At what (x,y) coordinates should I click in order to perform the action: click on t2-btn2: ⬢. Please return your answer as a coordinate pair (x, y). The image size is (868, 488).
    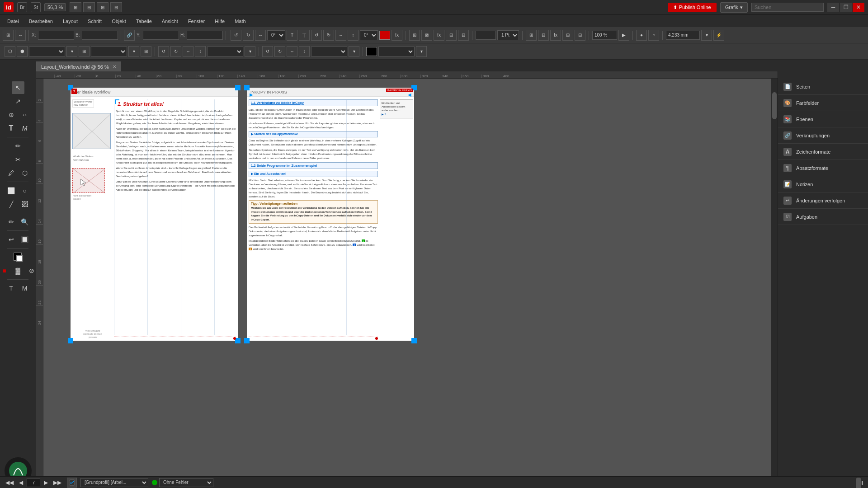
    Looking at the image, I should click on (22, 52).